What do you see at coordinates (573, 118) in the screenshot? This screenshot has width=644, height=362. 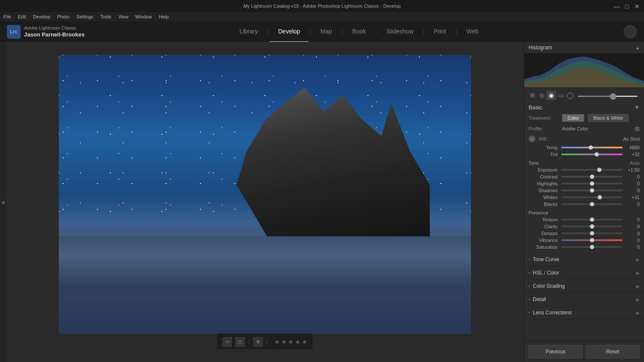 I see `color-treatment-button: Color` at bounding box center [573, 118].